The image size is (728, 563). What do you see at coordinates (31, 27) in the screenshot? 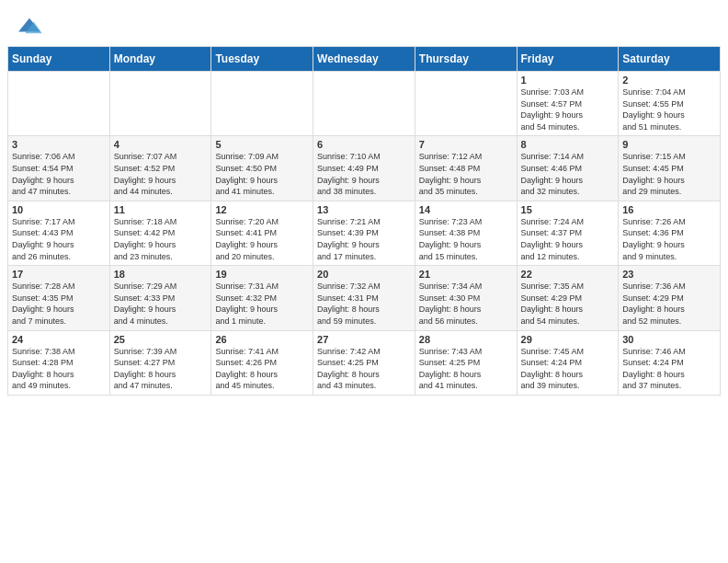
I see `logo` at bounding box center [31, 27].